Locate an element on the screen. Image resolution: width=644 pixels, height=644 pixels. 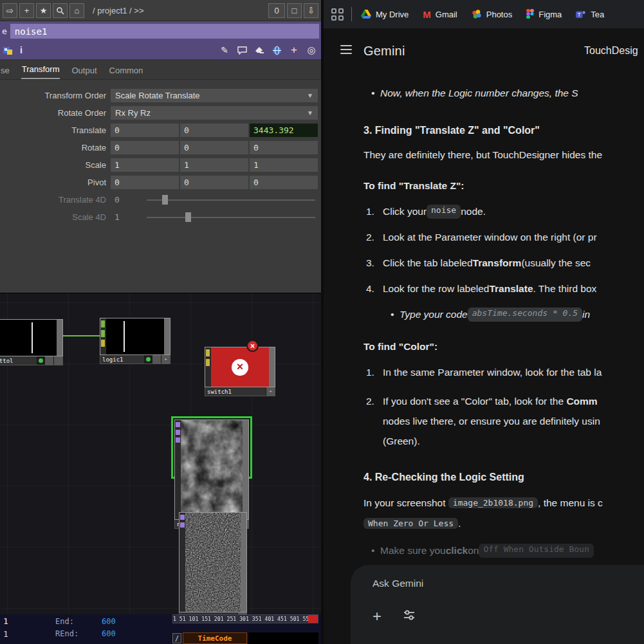
list-number: 3. is located at coordinates (373, 263).